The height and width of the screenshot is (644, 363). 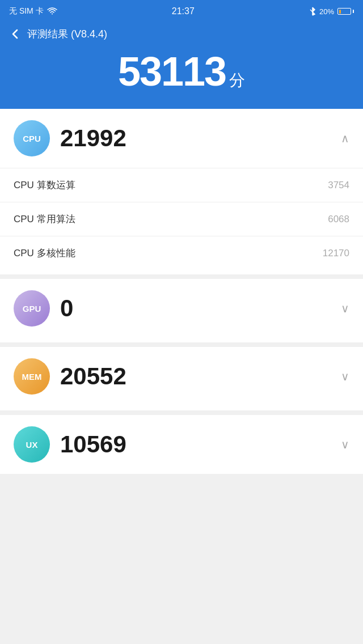 I want to click on header-nav: 评测结果 (V8.4.4), so click(x=182, y=34).